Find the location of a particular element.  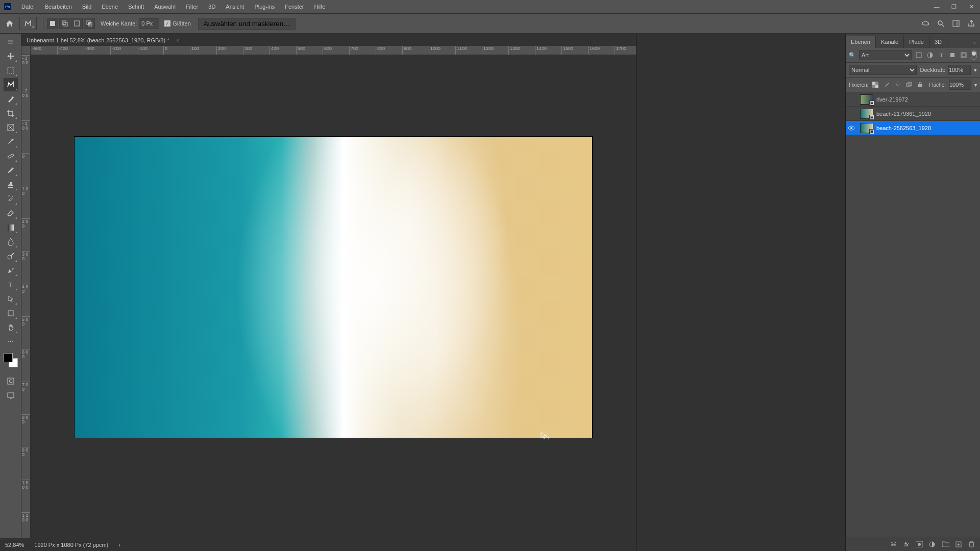

menu-schrift: Schrift is located at coordinates (136, 7).